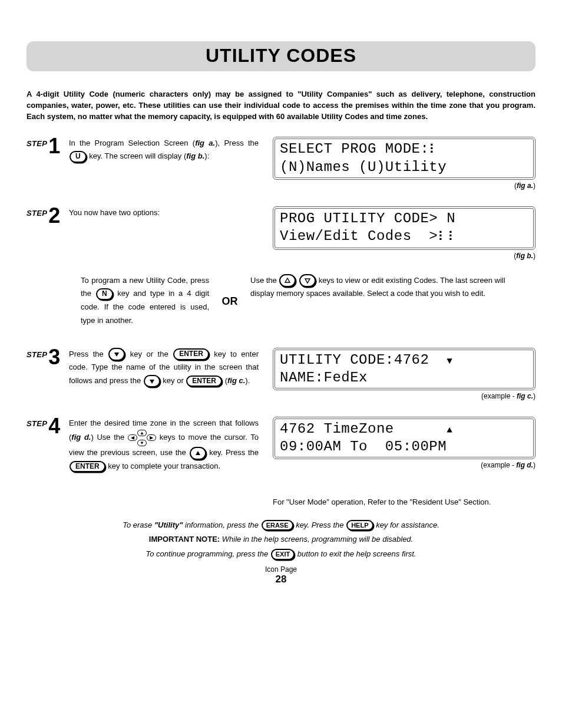 This screenshot has height=728, width=562. Describe the element at coordinates (404, 396) in the screenshot. I see `fig-c-caption: (example - fig c.)` at that location.